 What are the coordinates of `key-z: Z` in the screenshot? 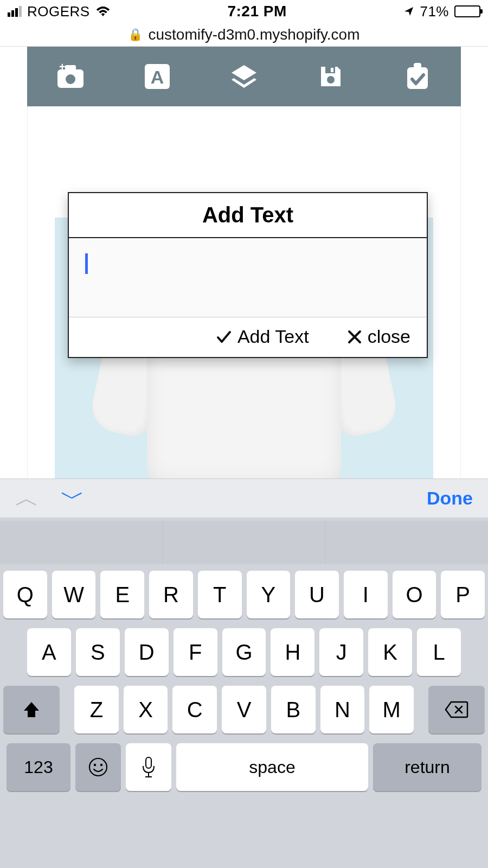 It's located at (97, 710).